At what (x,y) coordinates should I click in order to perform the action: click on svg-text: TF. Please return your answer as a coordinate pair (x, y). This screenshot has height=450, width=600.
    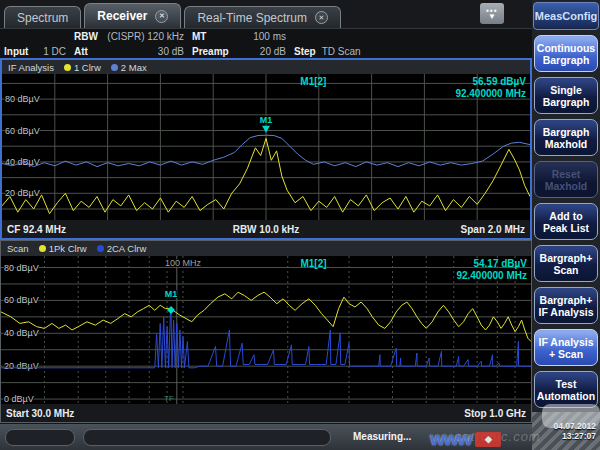
    Looking at the image, I should click on (169, 398).